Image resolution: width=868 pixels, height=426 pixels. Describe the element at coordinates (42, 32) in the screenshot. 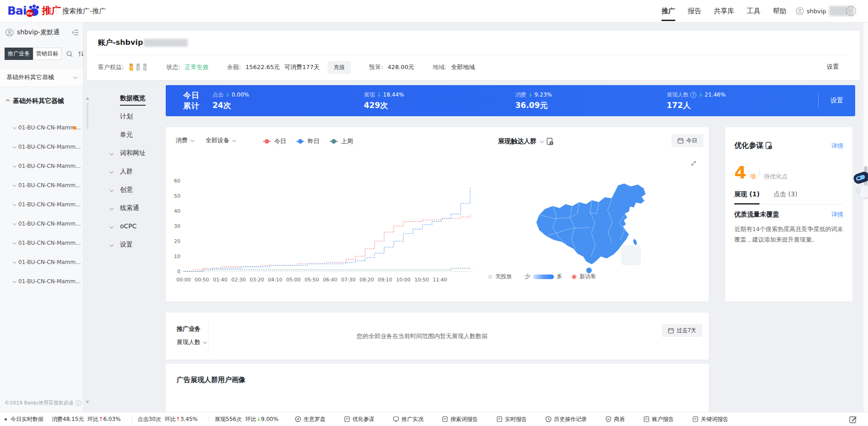

I see `sidebar-account: shbvip-麦默通` at that location.